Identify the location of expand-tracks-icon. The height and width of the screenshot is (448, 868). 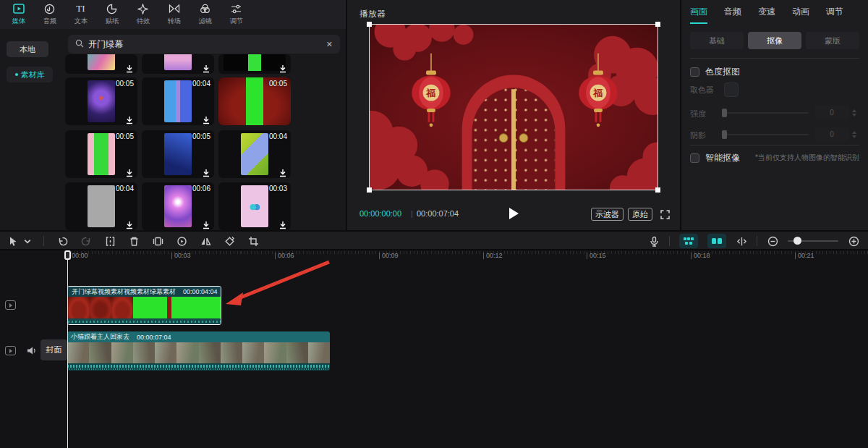
(741, 241).